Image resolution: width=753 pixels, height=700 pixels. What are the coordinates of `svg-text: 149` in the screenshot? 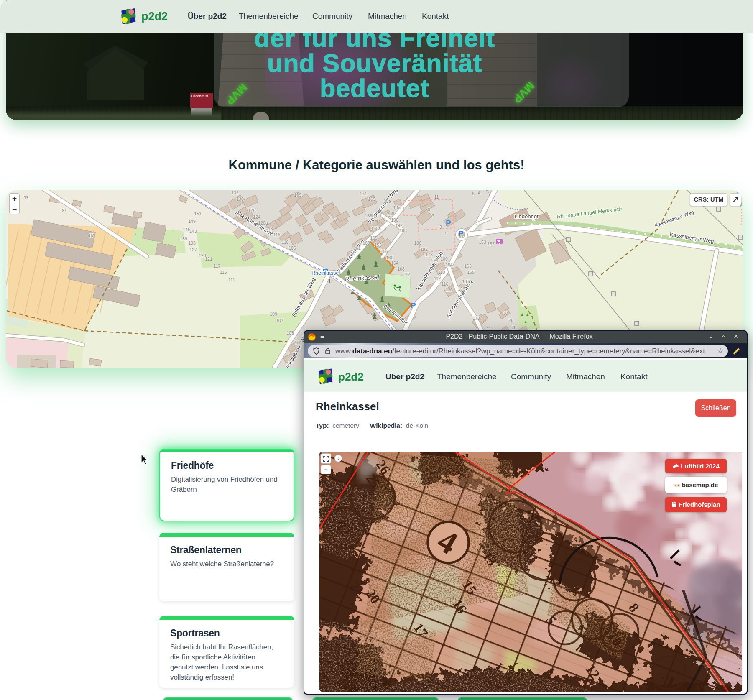 It's located at (192, 221).